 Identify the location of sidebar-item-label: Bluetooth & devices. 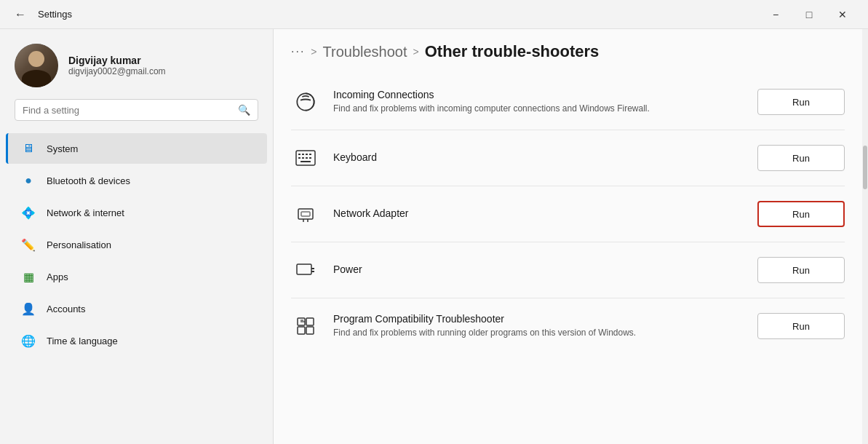
(89, 181).